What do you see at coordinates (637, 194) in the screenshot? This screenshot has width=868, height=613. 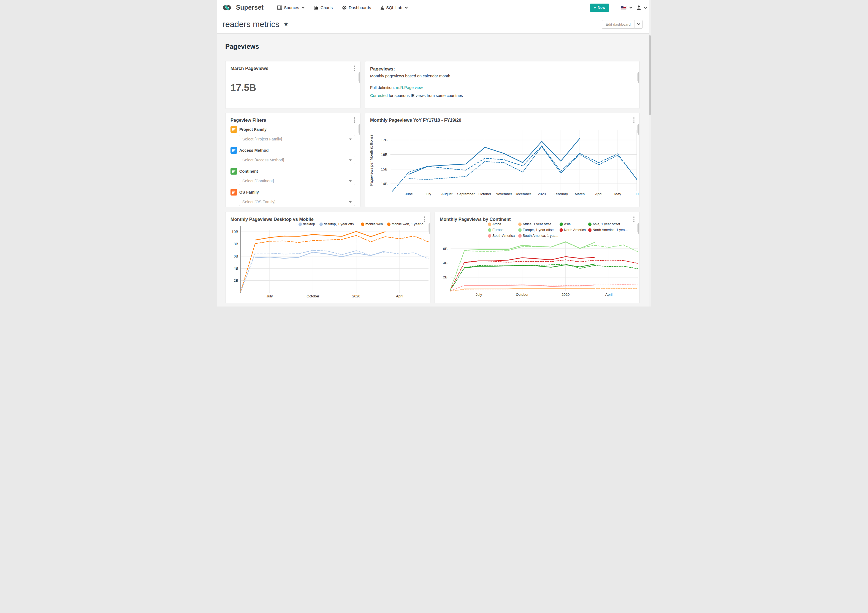 I see `svg-text: Ju` at bounding box center [637, 194].